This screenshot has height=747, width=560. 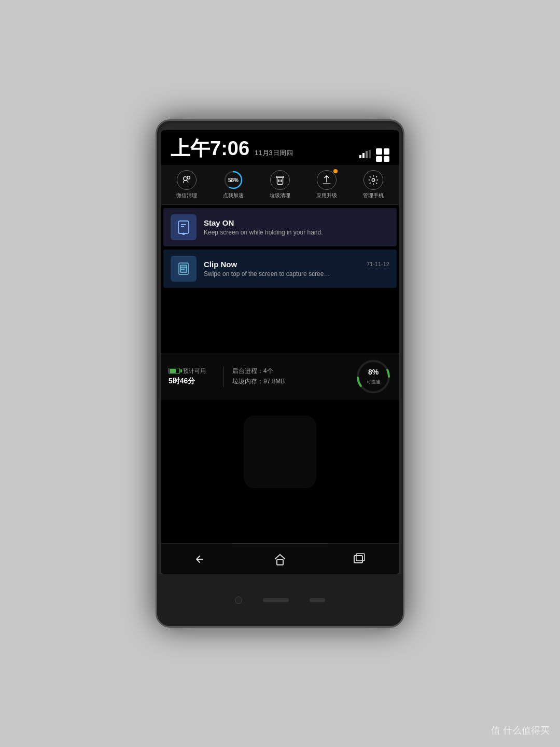 What do you see at coordinates (220, 265) in the screenshot?
I see `notif-clip-now-title: Clip Now` at bounding box center [220, 265].